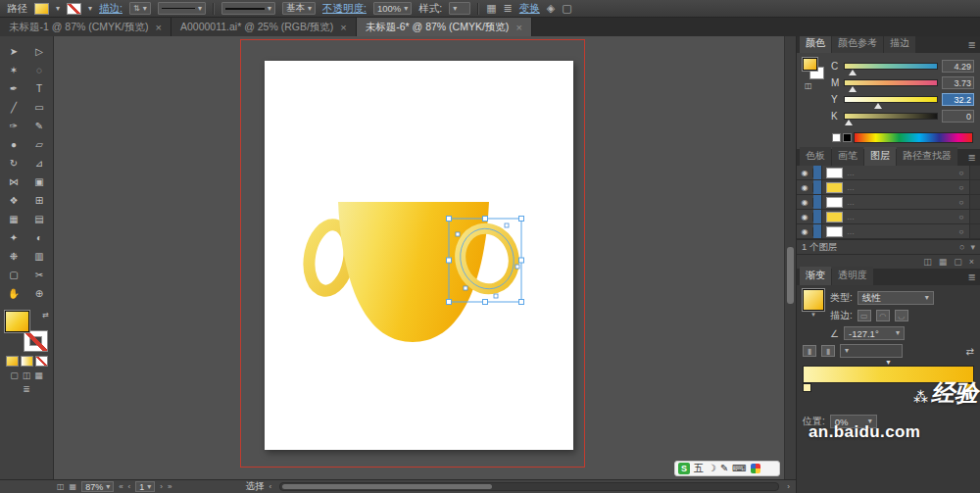 The image size is (980, 493). Describe the element at coordinates (913, 137) in the screenshot. I see `color-spectrum-bar` at that location.